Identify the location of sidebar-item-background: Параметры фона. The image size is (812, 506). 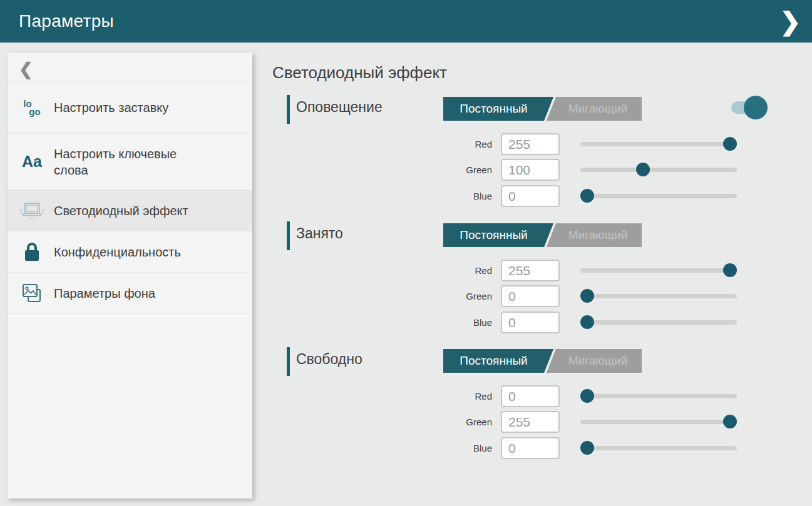
(130, 293).